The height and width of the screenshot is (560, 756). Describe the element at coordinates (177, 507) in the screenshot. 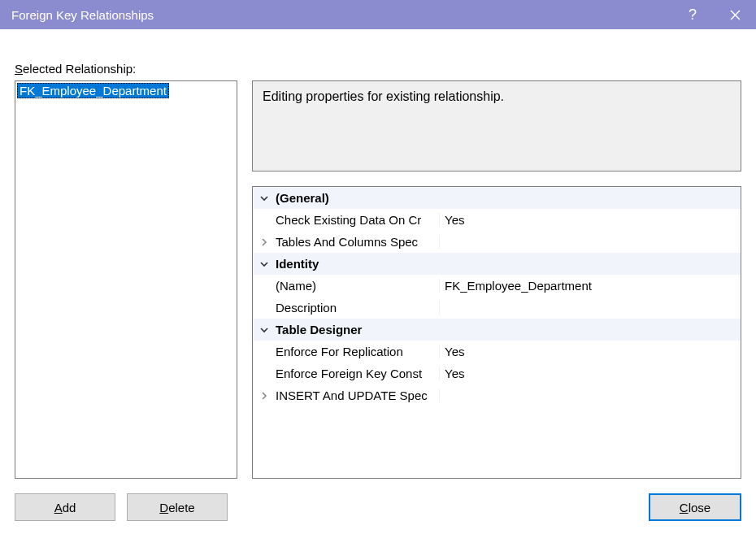

I see `delete-button: Delete` at that location.